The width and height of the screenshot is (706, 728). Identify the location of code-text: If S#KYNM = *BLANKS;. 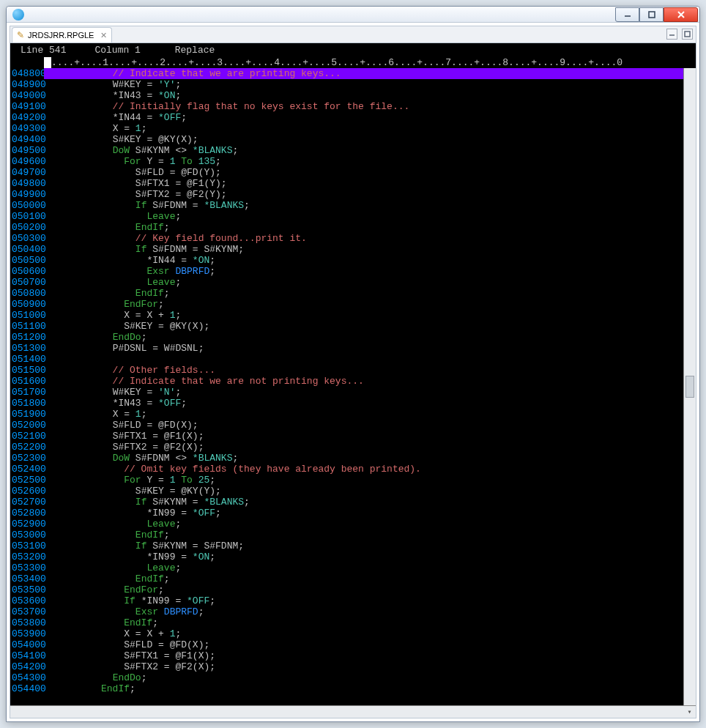
(363, 502).